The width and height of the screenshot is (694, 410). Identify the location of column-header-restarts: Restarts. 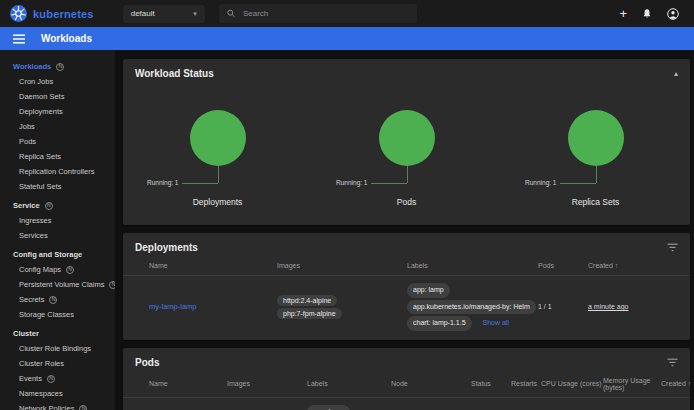
(526, 384).